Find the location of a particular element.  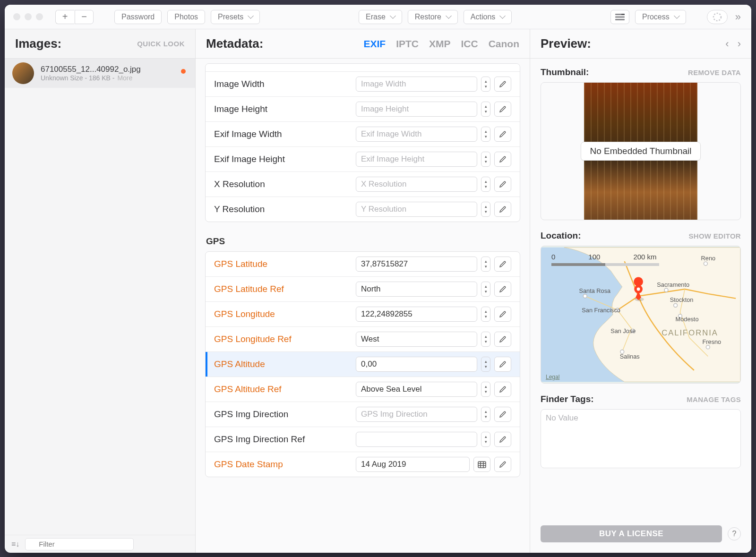

image-width-input is located at coordinates (417, 84).